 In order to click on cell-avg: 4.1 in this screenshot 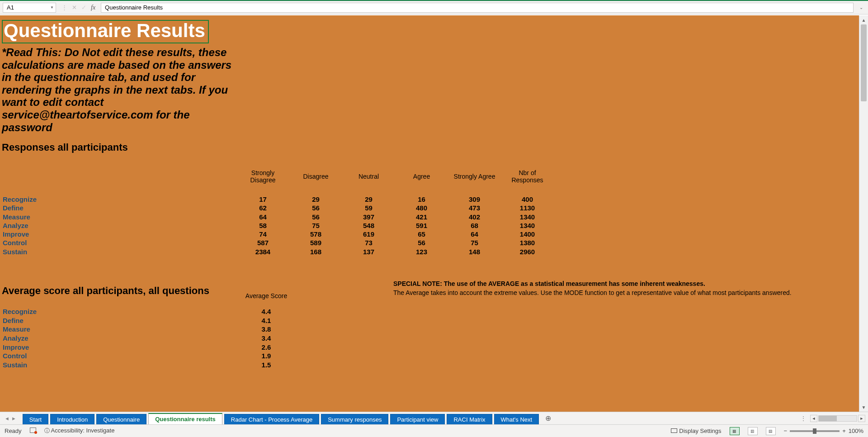, I will do `click(266, 321)`.